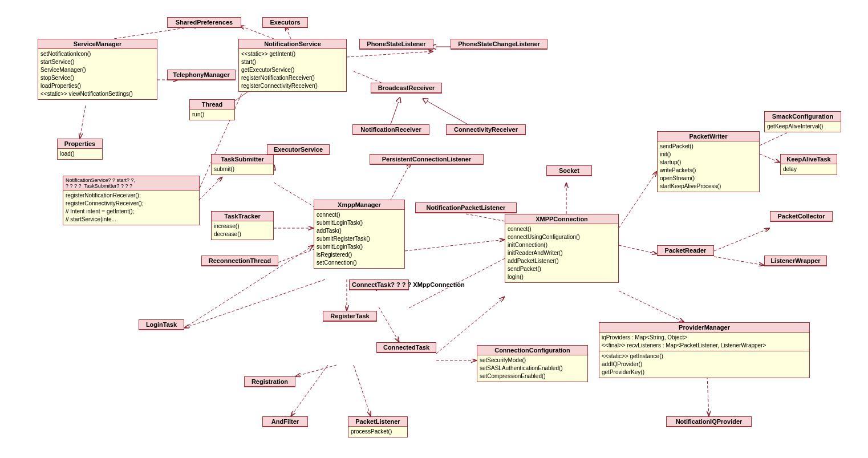  Describe the element at coordinates (427, 160) in the screenshot. I see `class-name-PersistentConnectionListener: PersistentConnectionListener` at that location.